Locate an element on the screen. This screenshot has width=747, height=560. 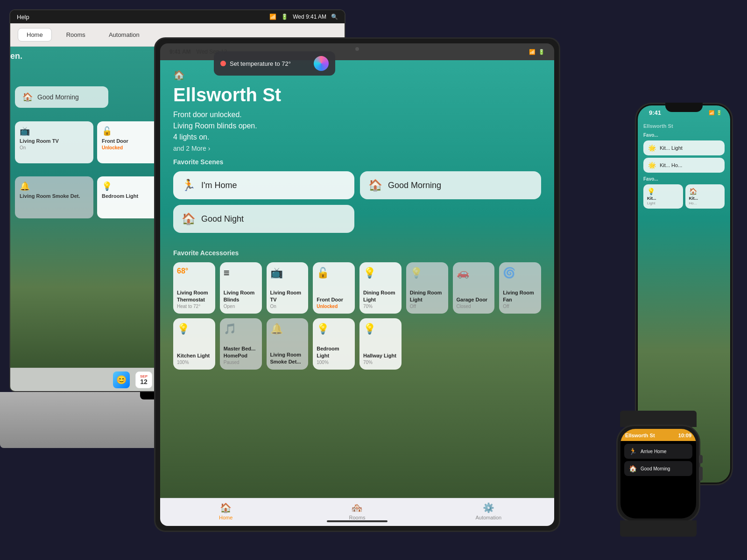
watch-good-morning: 🏠 Good Morning is located at coordinates (658, 469).